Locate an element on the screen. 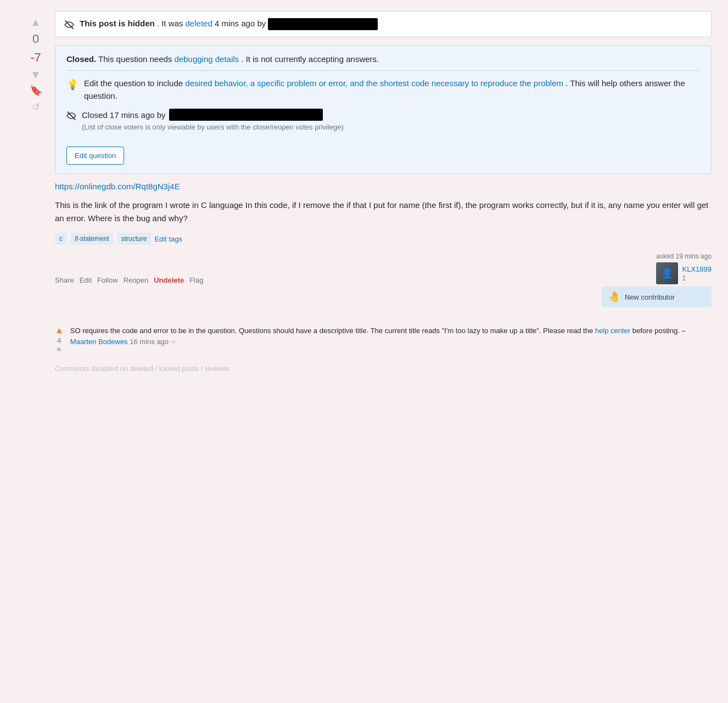 Image resolution: width=728 pixels, height=703 pixels. follow-link: Follow is located at coordinates (108, 280).